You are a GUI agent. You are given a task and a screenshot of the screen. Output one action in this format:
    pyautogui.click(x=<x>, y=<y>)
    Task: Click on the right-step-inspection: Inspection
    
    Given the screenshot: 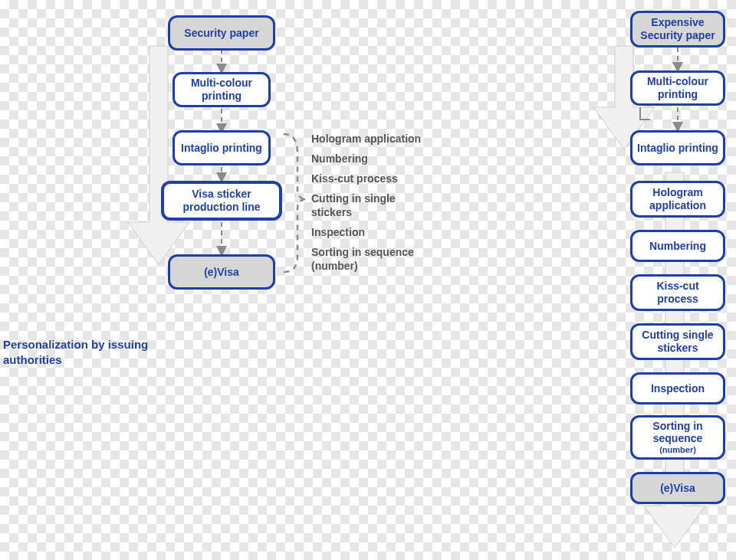 What is the action you would take?
    pyautogui.click(x=678, y=388)
    